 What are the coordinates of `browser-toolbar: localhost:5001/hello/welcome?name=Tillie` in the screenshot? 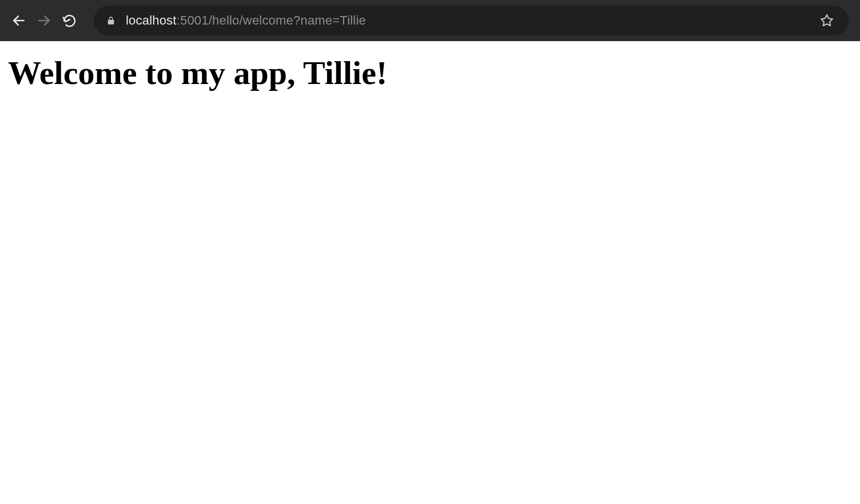 It's located at (430, 21).